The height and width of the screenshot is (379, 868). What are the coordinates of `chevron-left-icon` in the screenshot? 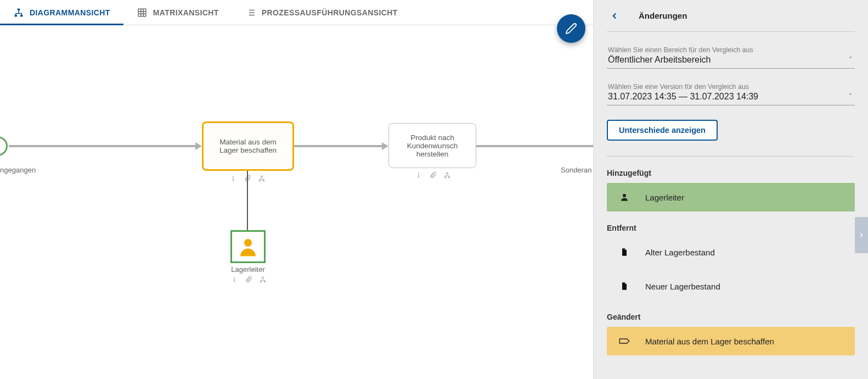 It's located at (615, 16).